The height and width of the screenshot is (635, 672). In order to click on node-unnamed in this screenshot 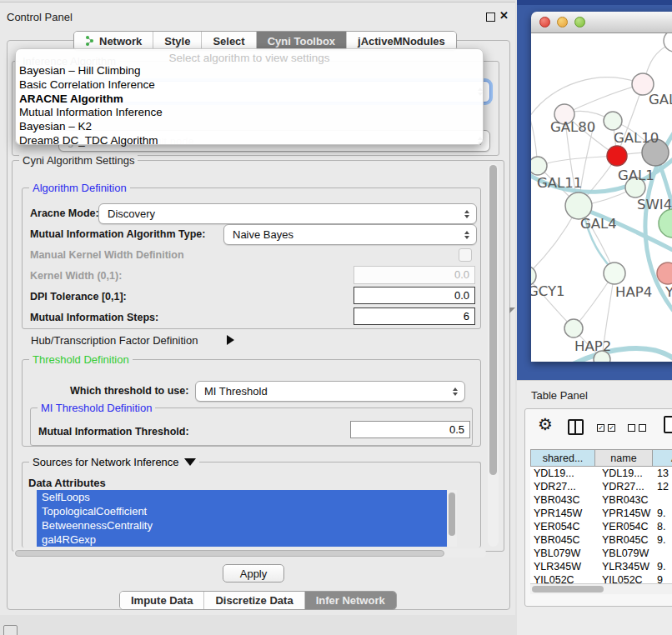, I will do `click(668, 42)`.